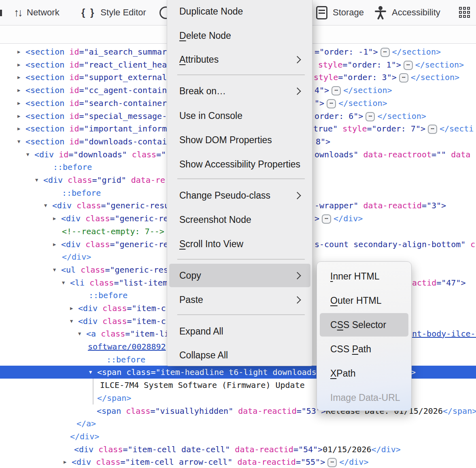  I want to click on code-line-continuation: eactid="47">, so click(436, 283).